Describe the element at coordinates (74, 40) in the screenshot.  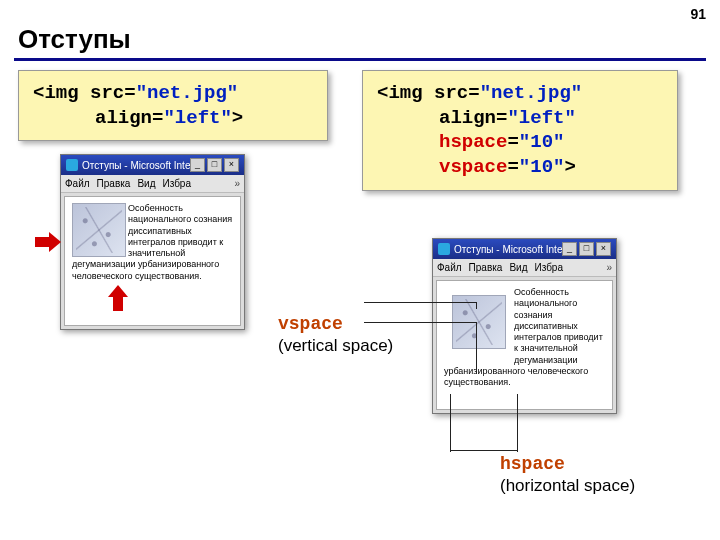
I see `page-title: Отступы` at that location.